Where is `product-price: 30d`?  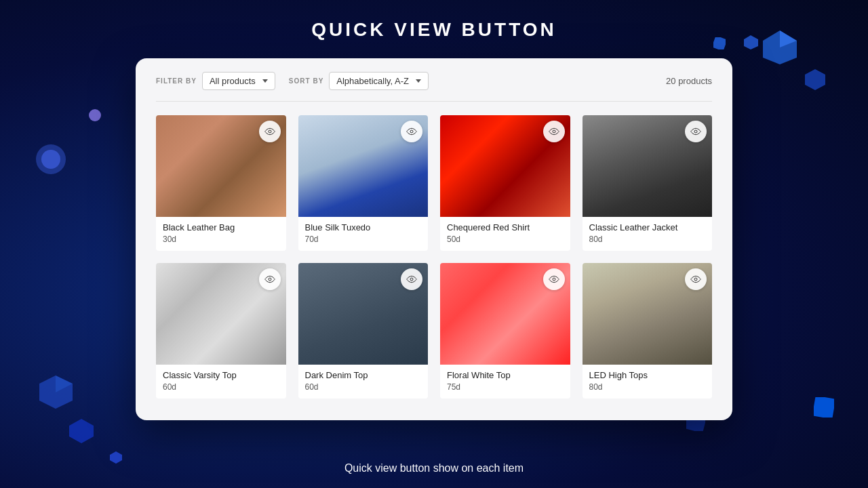
product-price: 30d is located at coordinates (221, 239).